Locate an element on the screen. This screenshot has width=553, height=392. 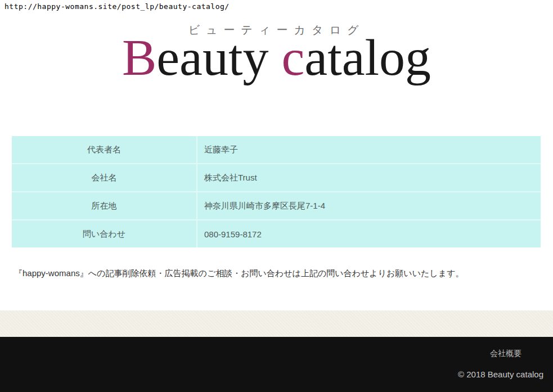
table-row: 所在地 神奈川県川崎市多摩区長尾7-1-4 is located at coordinates (276, 206).